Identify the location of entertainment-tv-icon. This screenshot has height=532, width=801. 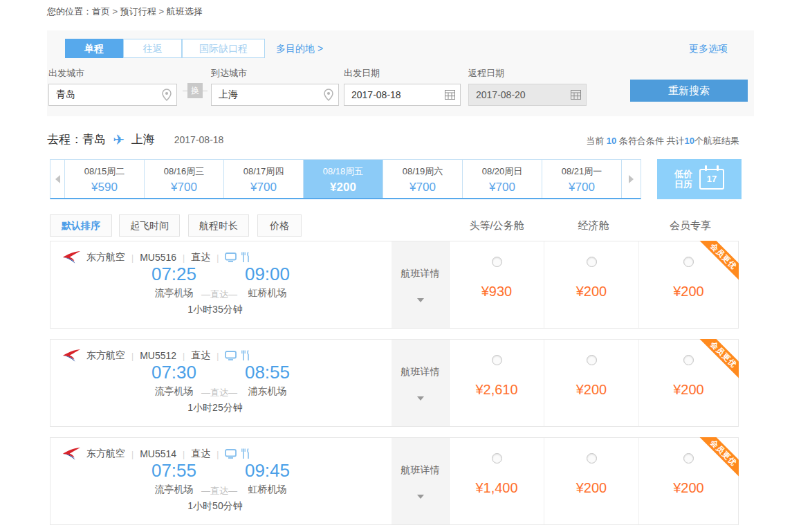
(231, 257).